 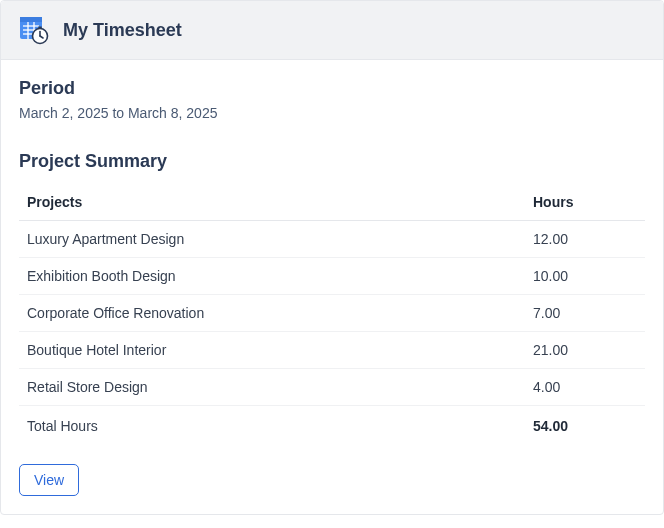 What do you see at coordinates (585, 202) in the screenshot?
I see `col-hours: Hours` at bounding box center [585, 202].